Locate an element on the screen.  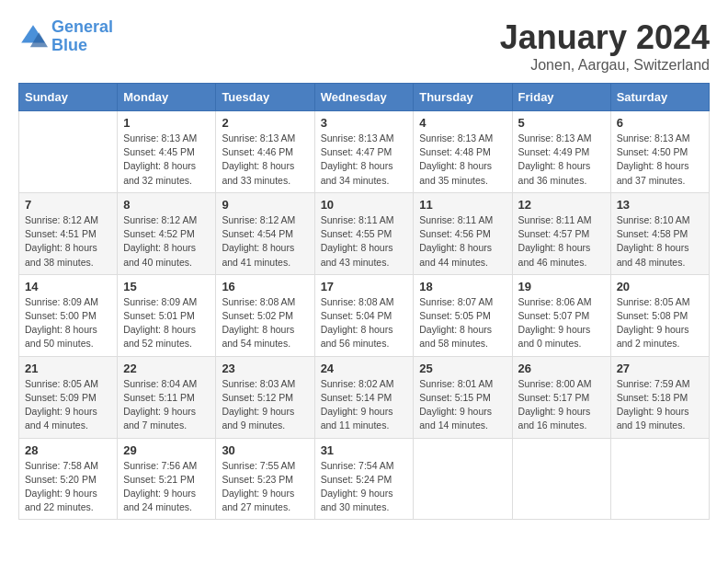
day-number: 9 is located at coordinates (265, 204).